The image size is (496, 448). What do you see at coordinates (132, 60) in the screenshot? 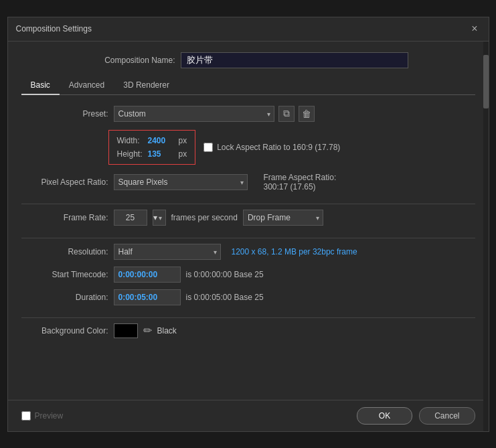
I see `comp-name-label: Composition Name:` at bounding box center [132, 60].